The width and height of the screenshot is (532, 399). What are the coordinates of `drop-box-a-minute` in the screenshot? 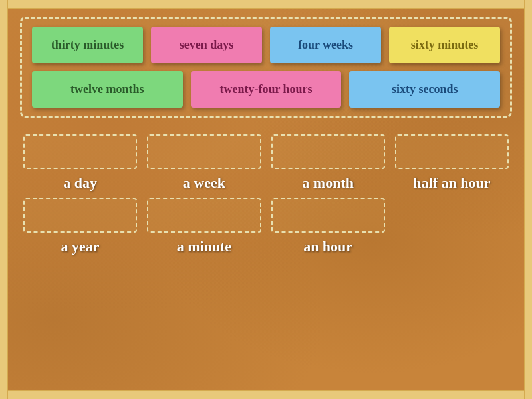 It's located at (203, 215).